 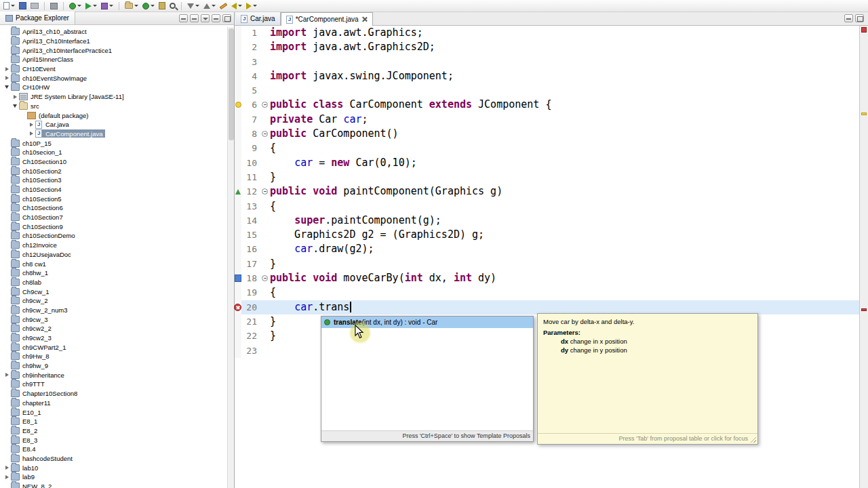 What do you see at coordinates (117, 283) in the screenshot?
I see `tree-item: ch8lab` at bounding box center [117, 283].